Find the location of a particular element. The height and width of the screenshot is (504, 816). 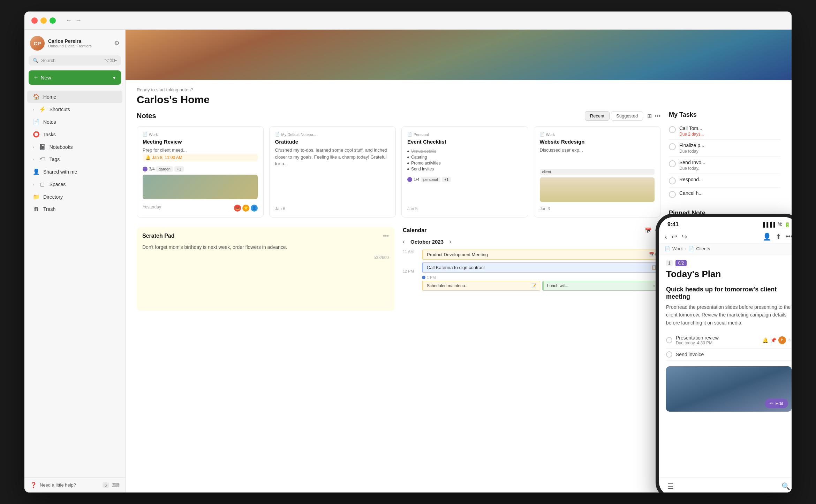

new-button: + New ▾ is located at coordinates (75, 77).